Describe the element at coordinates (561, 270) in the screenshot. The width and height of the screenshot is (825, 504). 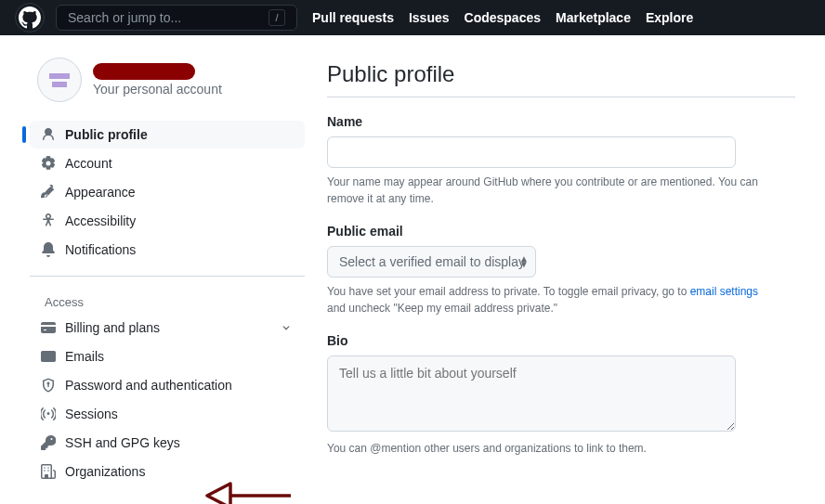
I see `field-email: Public email Select a verified email to …` at that location.